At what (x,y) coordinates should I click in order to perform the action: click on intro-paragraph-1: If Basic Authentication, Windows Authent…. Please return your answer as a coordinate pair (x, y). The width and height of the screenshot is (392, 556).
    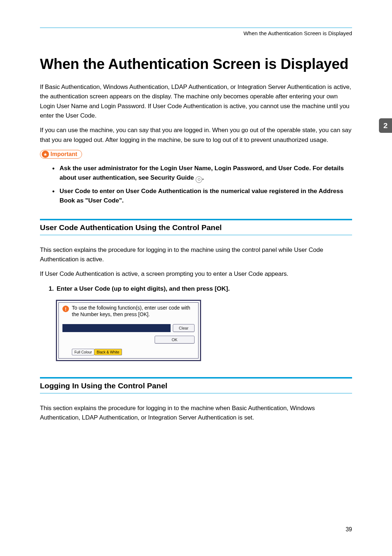
    Looking at the image, I should click on (196, 102).